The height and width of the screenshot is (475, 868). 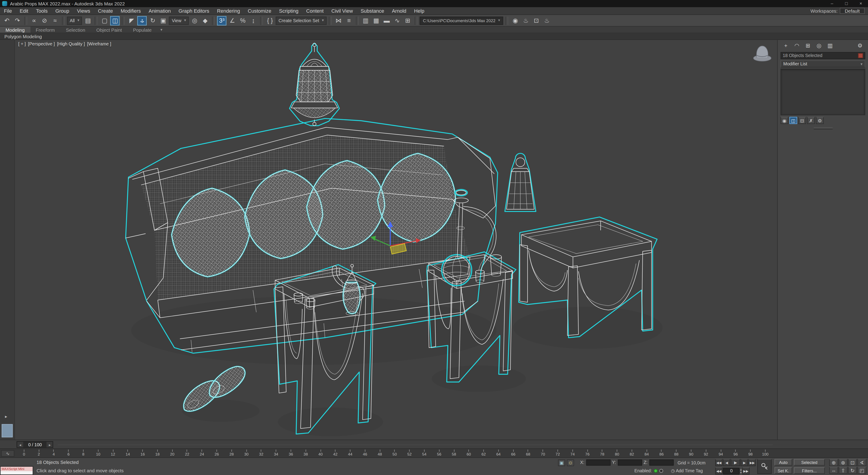 I want to click on menu-file: File, so click(x=8, y=11).